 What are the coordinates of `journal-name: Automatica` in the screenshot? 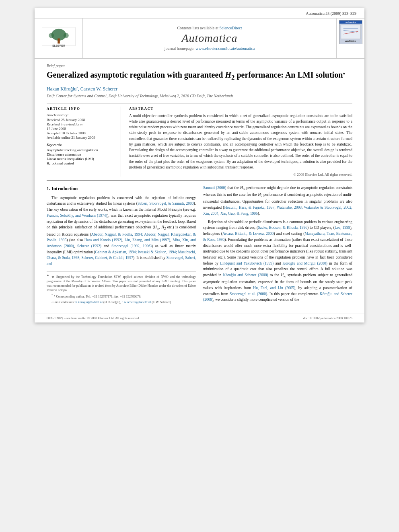 It's located at (209, 38).